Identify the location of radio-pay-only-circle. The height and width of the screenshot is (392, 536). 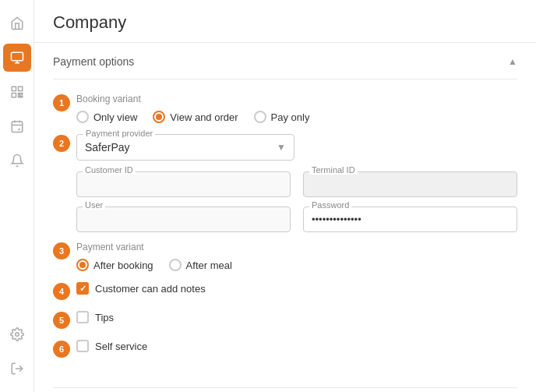
(260, 117).